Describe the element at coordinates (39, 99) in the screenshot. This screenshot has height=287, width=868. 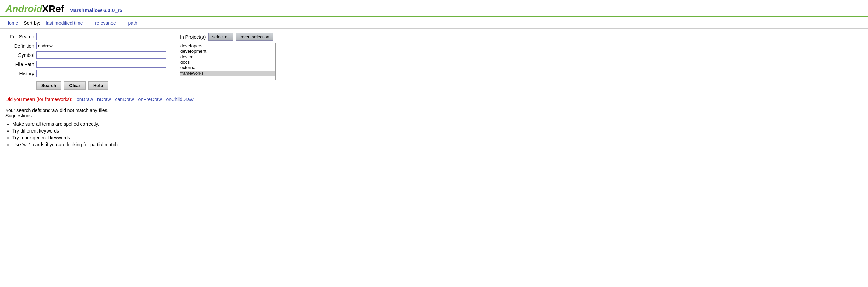
I see `did-you-mean-prefix: Did you mean (for frameworks):` at that location.